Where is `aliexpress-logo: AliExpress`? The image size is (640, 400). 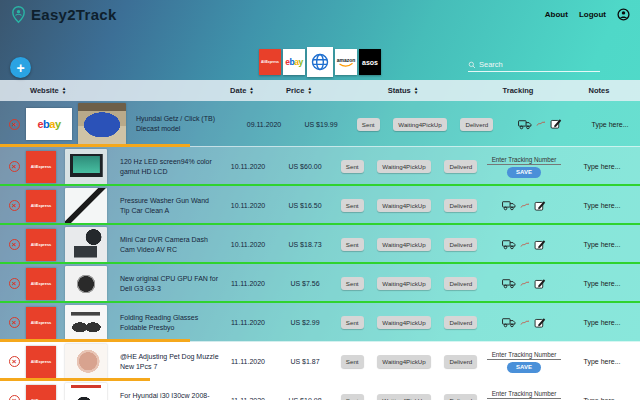
aliexpress-logo: AliExpress is located at coordinates (41, 392).